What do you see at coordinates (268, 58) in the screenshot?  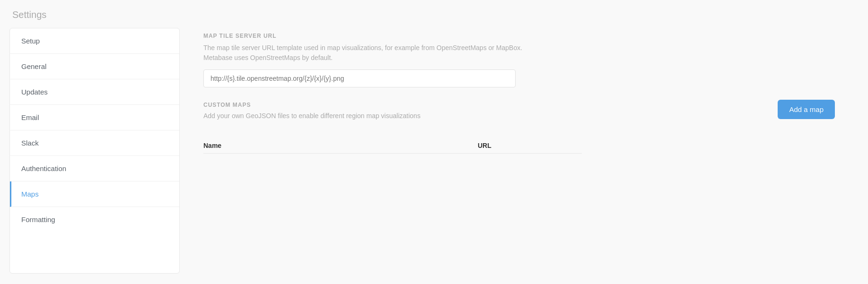 I see `map-tile-server-desc-line2: Metabase uses OpenStreetMaps by default.` at bounding box center [268, 58].